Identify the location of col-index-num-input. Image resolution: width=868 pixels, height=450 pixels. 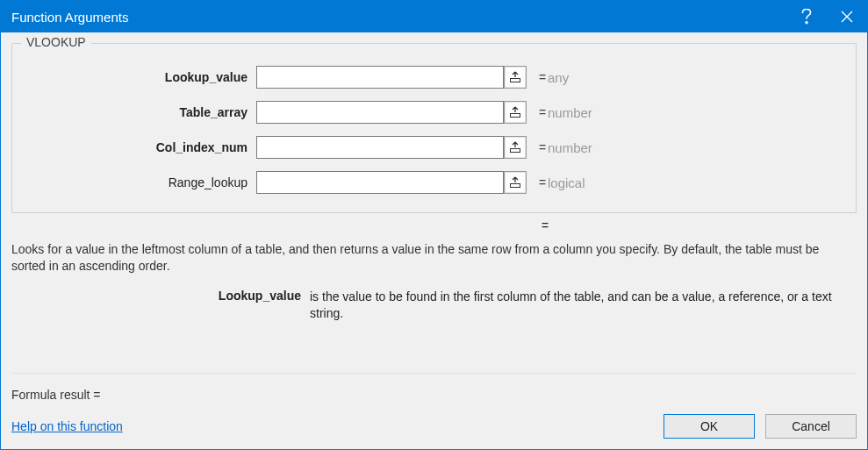
(380, 147).